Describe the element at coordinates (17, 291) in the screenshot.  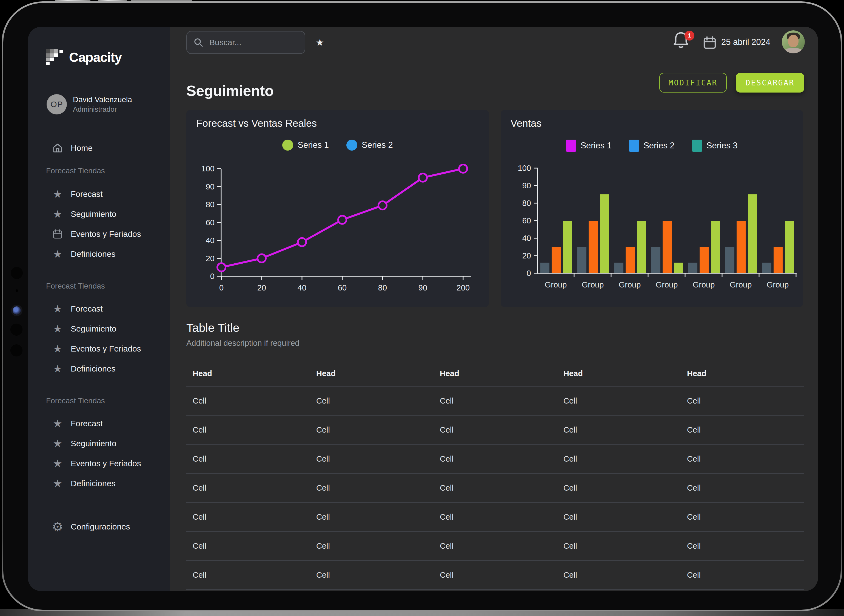
I see `mic-dot` at that location.